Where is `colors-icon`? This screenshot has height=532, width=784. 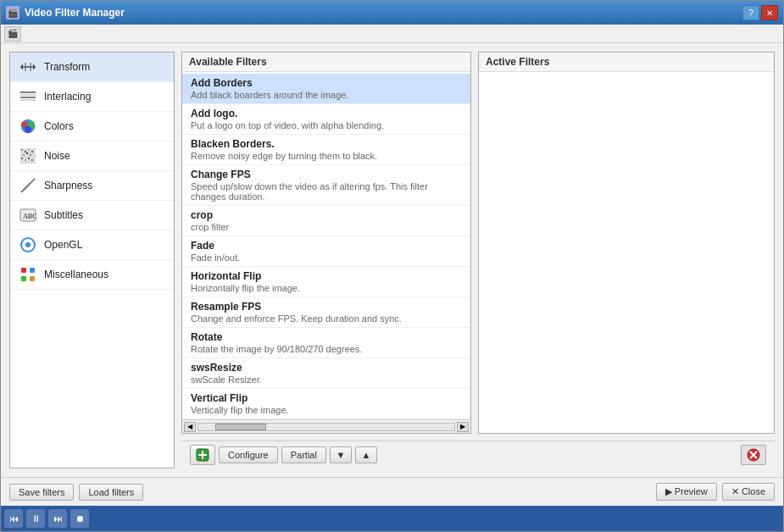
colors-icon is located at coordinates (28, 126).